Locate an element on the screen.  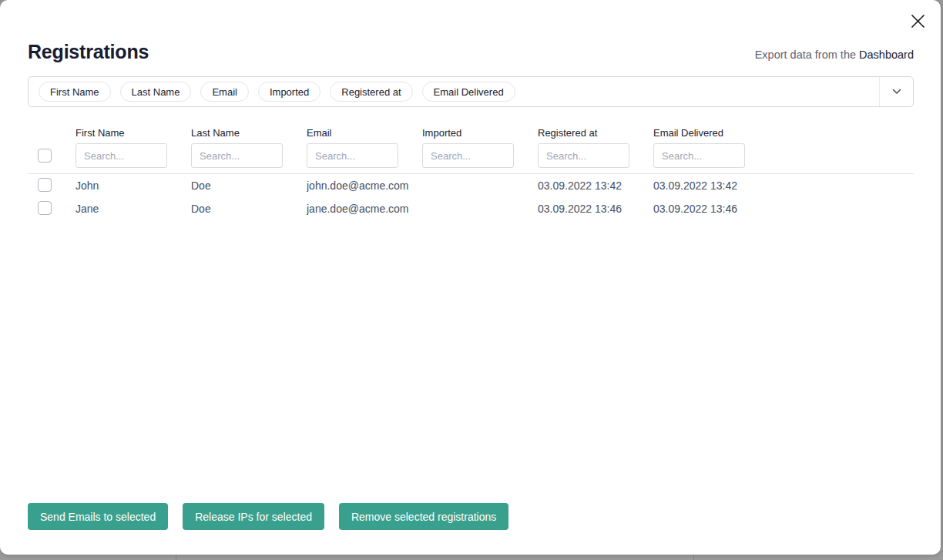
search-input-last-name is located at coordinates (237, 156).